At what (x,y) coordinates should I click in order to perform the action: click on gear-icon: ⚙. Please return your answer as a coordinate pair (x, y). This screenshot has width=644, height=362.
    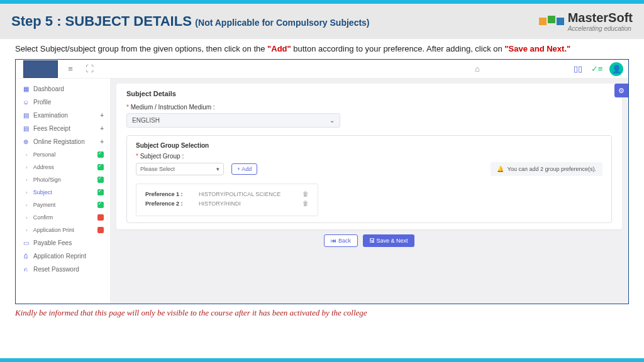
    Looking at the image, I should click on (621, 90).